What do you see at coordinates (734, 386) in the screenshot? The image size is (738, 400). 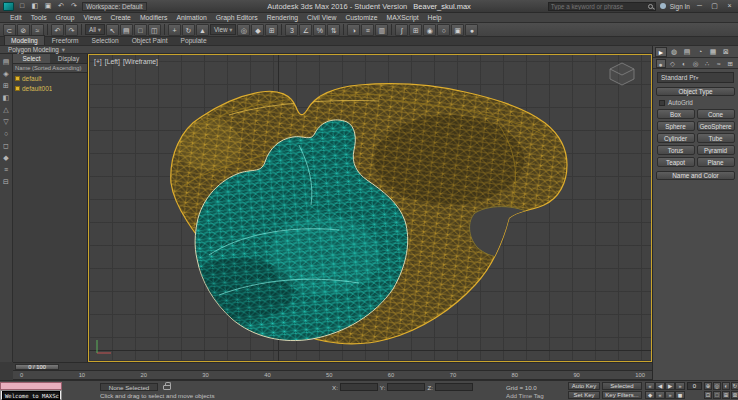 I see `orbit-icon: ↻` at bounding box center [734, 386].